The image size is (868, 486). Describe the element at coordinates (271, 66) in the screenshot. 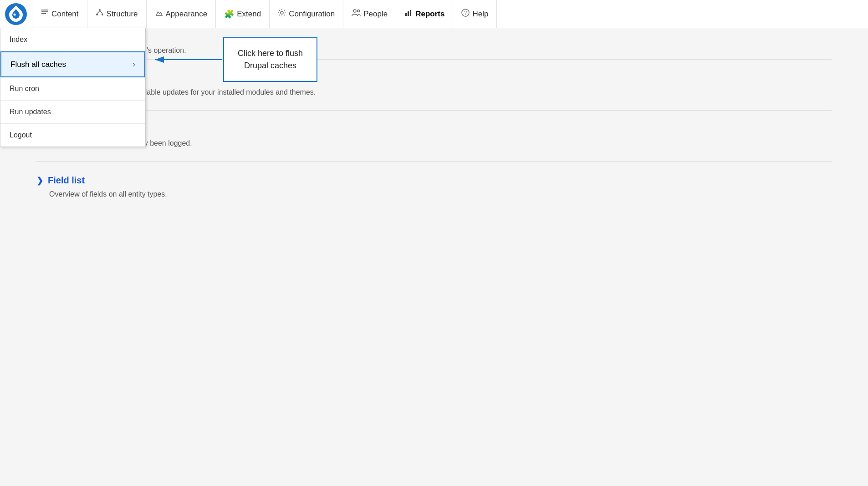

I see `callout-line2: Drupal caches` at that location.